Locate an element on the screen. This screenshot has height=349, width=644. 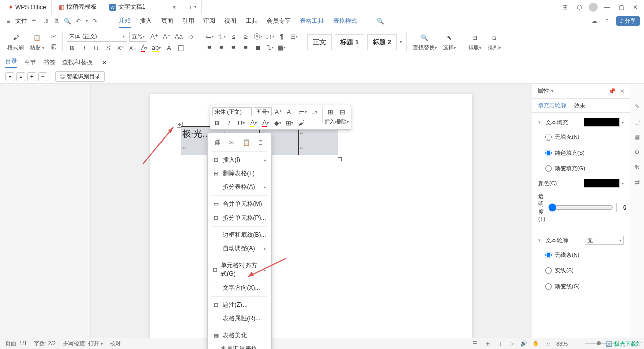
fill-swatch is located at coordinates (602, 122).